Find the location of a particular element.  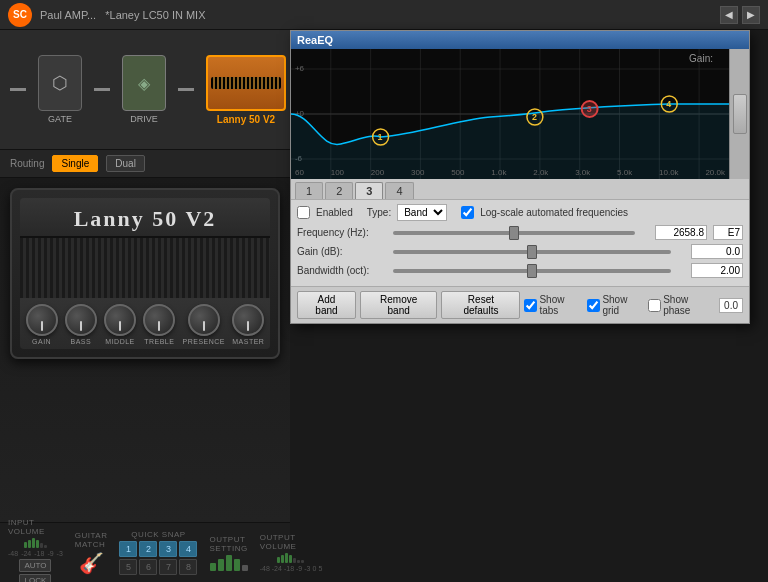

master-knob-label: MASTER is located at coordinates (248, 342).